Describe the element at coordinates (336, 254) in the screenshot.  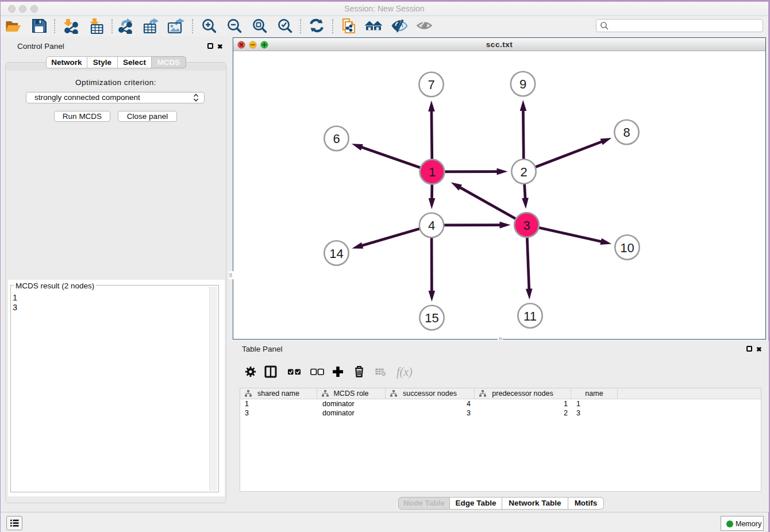
I see `svg-text: 14` at that location.